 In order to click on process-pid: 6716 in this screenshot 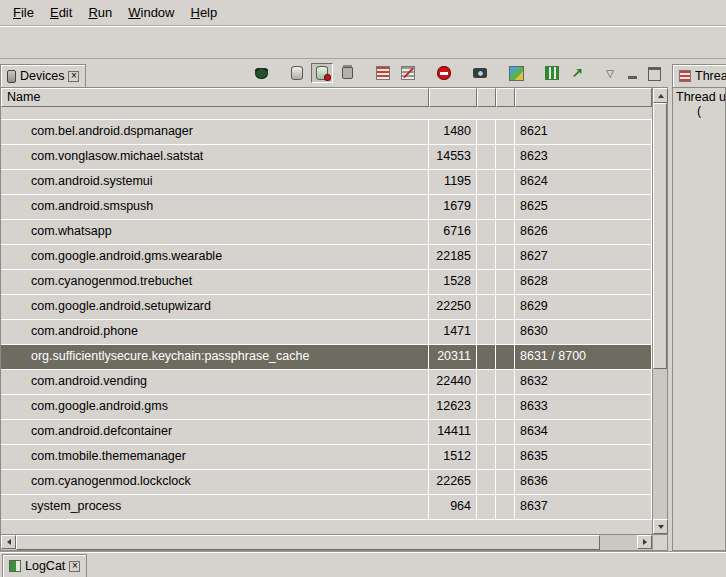, I will do `click(453, 232)`.